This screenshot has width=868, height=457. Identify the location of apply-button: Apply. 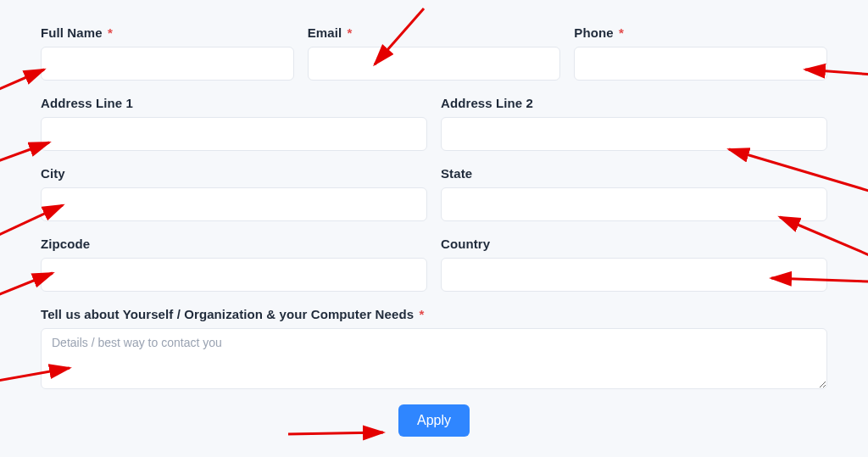
(434, 421).